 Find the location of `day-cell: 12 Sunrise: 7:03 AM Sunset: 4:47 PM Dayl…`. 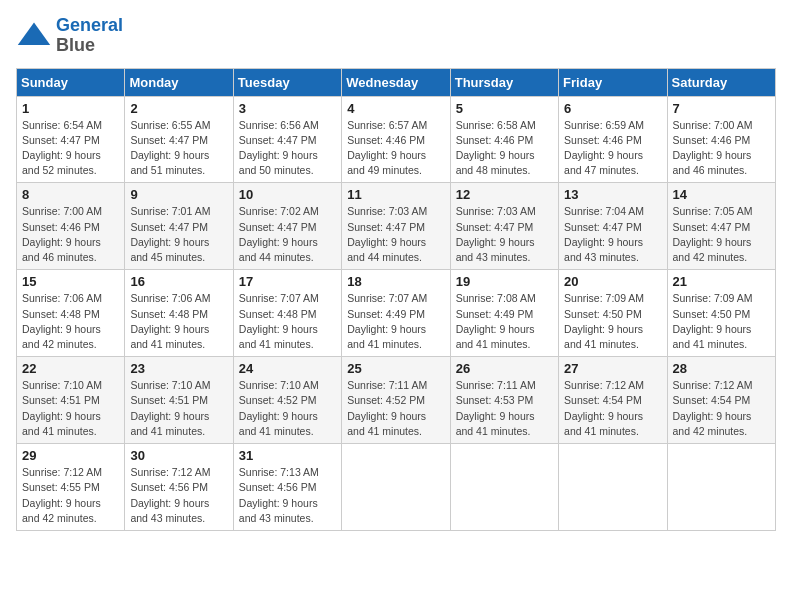

day-cell: 12 Sunrise: 7:03 AM Sunset: 4:47 PM Dayl… is located at coordinates (504, 226).